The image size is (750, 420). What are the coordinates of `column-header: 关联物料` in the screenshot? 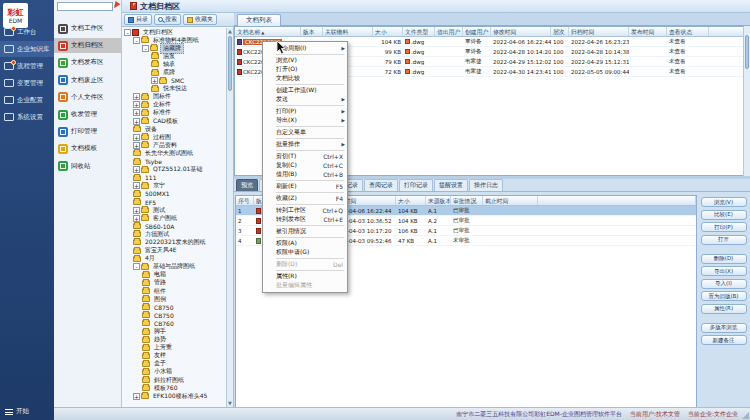 It's located at (348, 32).